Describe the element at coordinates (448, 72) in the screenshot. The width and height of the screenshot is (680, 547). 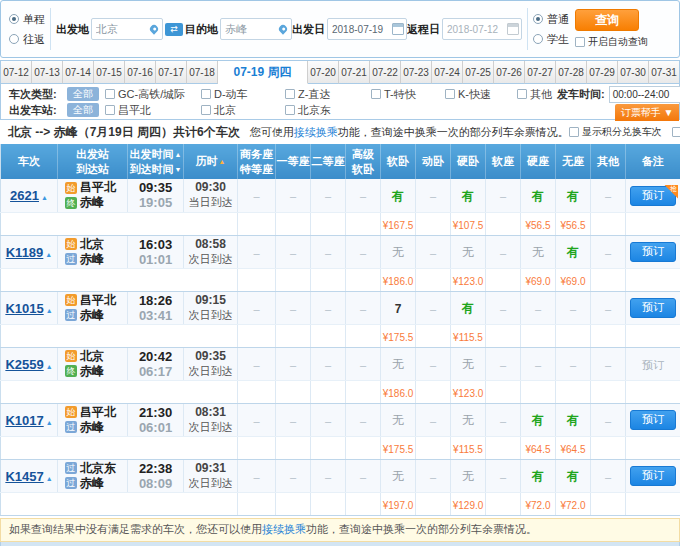
I see `date-tab: 07-24` at that location.